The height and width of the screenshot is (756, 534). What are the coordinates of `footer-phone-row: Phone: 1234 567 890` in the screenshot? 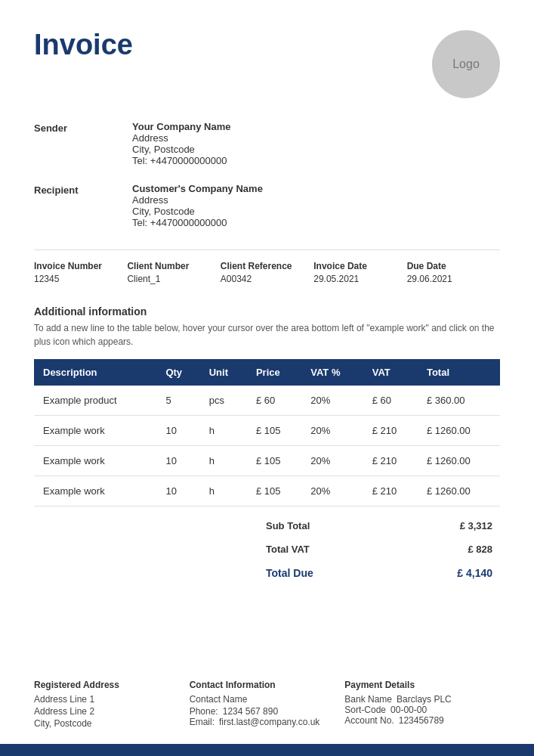 It's located at (267, 711).